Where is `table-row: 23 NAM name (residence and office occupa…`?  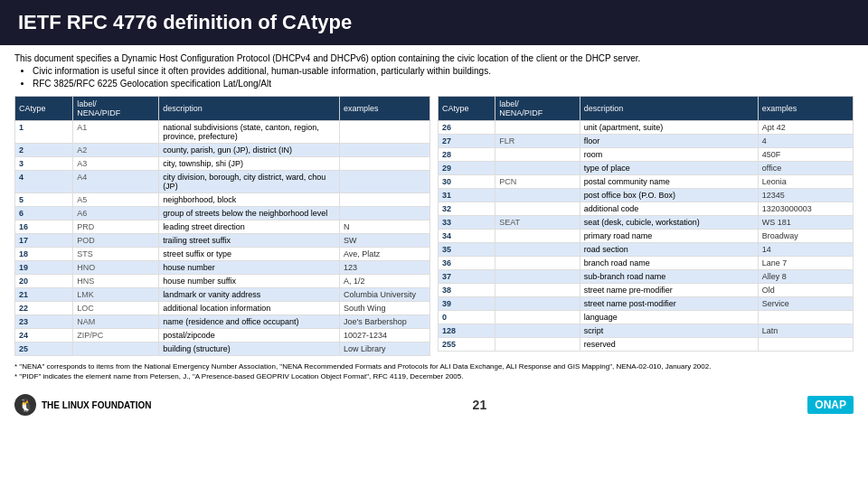 table-row: 23 NAM name (residence and office occupa… is located at coordinates (222, 322).